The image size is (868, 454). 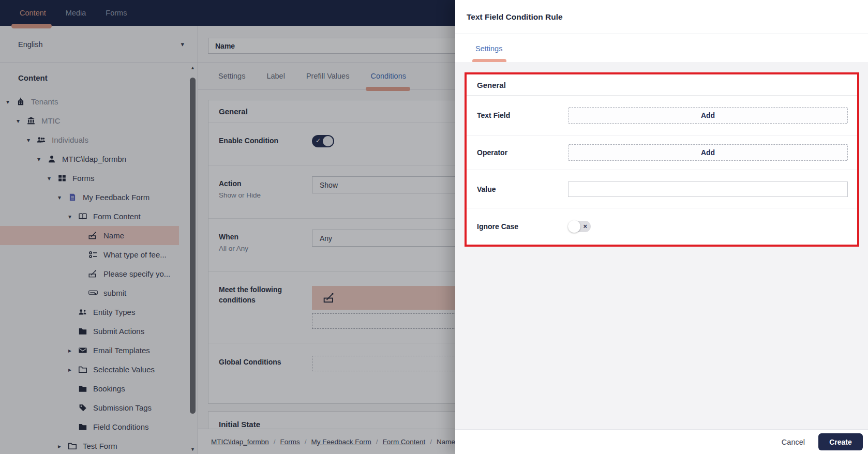 What do you see at coordinates (662, 153) in the screenshot?
I see `operator-row: Operator Add` at bounding box center [662, 153].